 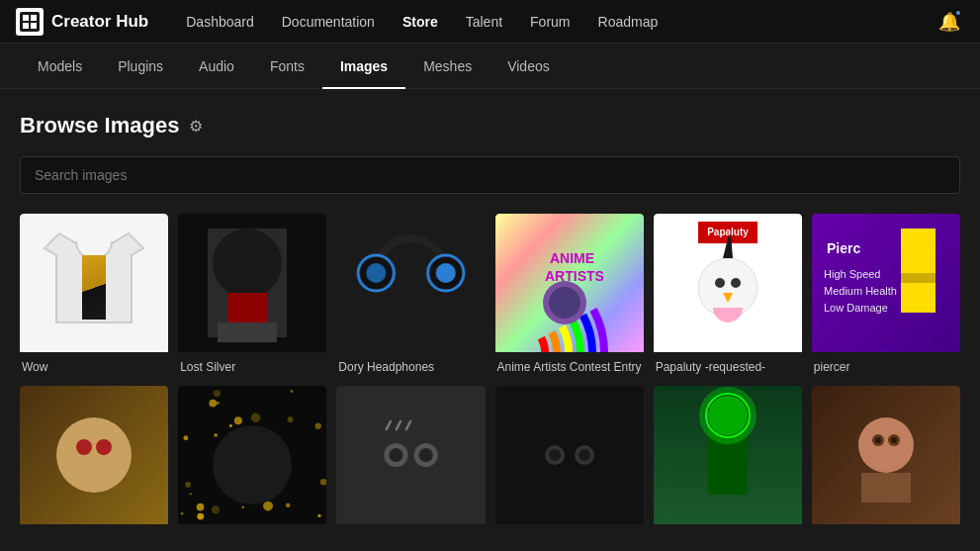 What do you see at coordinates (949, 22) in the screenshot?
I see `bell-button: 🔔` at bounding box center [949, 22].